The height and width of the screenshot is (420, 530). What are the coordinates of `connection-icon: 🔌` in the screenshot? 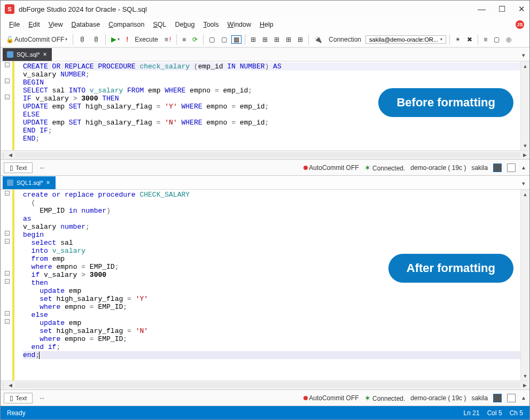 It's located at (318, 40).